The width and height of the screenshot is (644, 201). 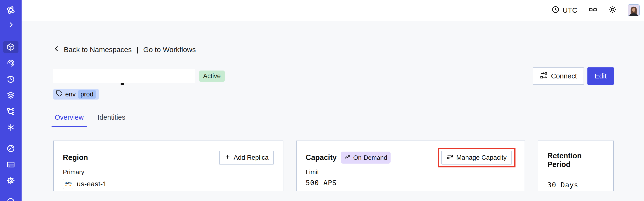 I want to click on credit-card-icon, so click(x=11, y=164).